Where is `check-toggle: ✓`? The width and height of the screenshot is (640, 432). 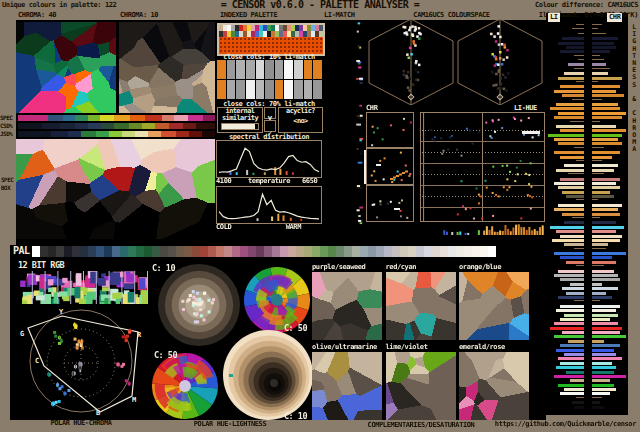
check-toggle: ✓ is located at coordinates (270, 126).